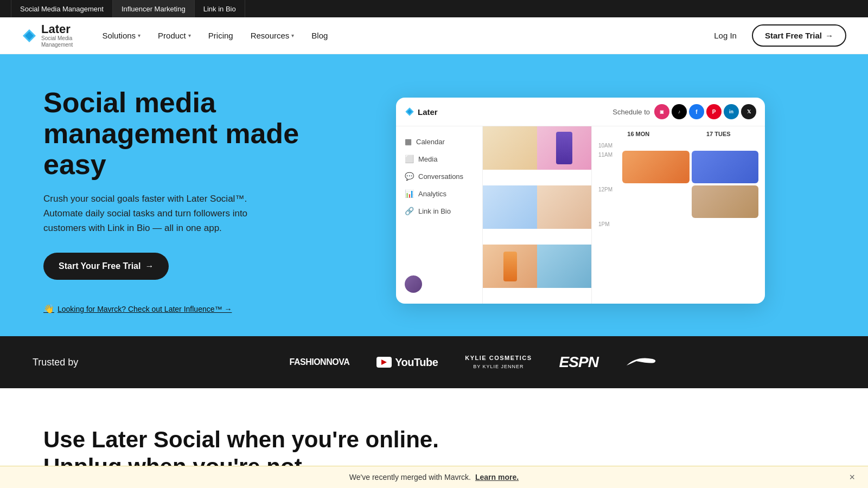  What do you see at coordinates (174, 134) in the screenshot?
I see `hero-title: Social media management made easy` at bounding box center [174, 134].